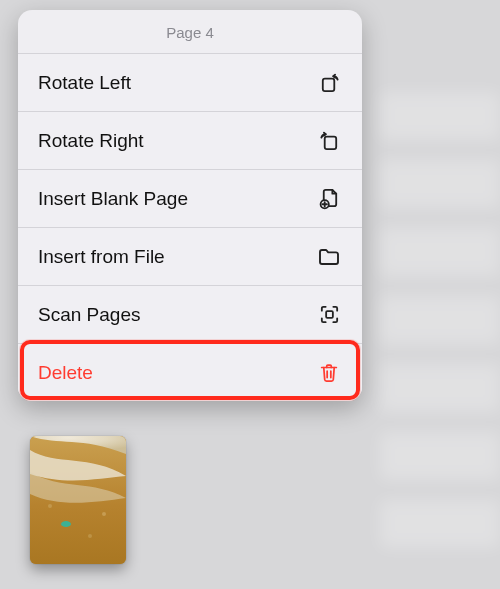 The image size is (500, 589). What do you see at coordinates (329, 315) in the screenshot?
I see `scan-icon` at bounding box center [329, 315].